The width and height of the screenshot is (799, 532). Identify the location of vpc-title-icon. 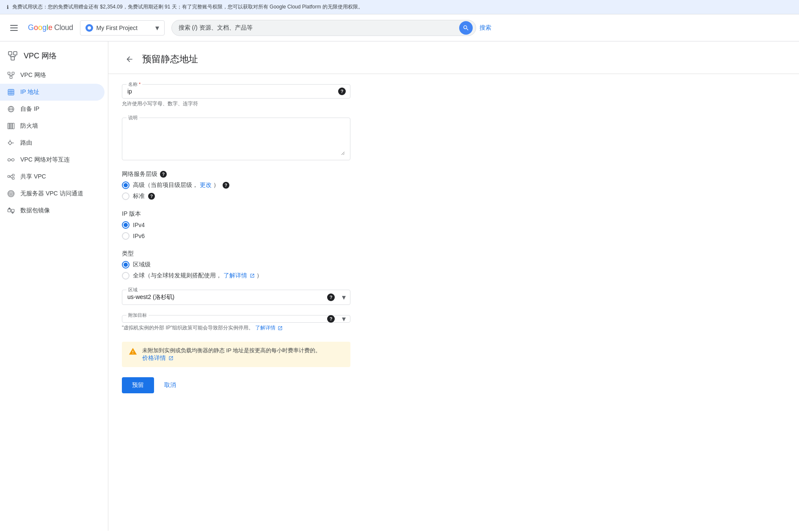
(13, 56).